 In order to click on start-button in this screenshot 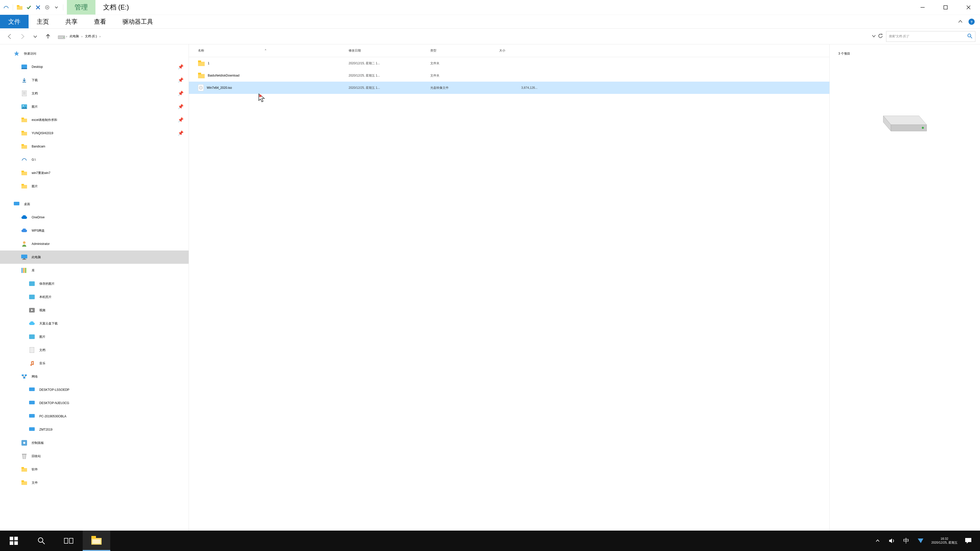, I will do `click(14, 541)`.